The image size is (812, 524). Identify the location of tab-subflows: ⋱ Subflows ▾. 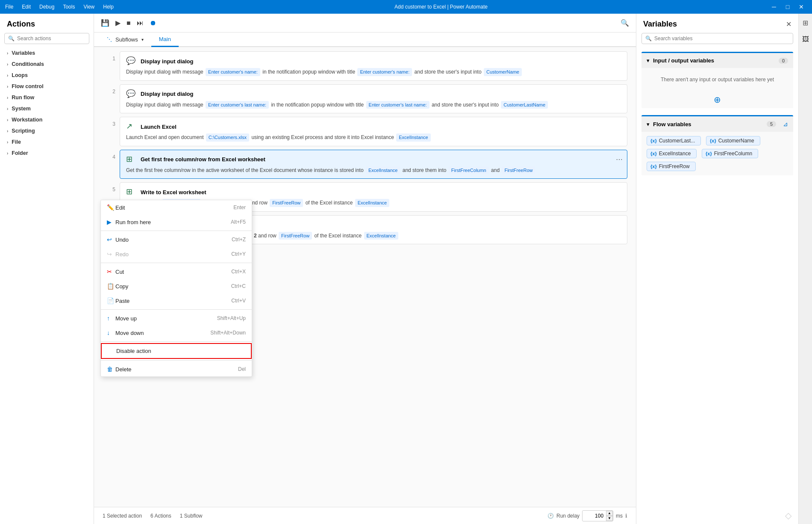
(125, 39).